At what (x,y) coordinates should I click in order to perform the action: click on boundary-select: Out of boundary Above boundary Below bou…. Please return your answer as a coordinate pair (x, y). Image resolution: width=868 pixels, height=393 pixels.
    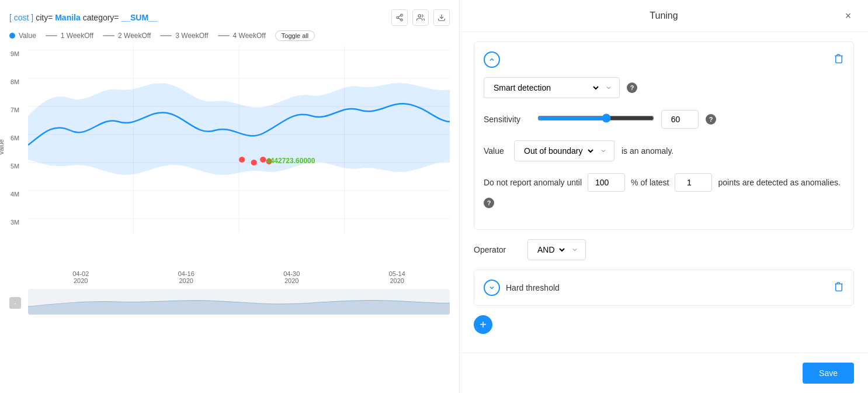
    Looking at the image, I should click on (564, 151).